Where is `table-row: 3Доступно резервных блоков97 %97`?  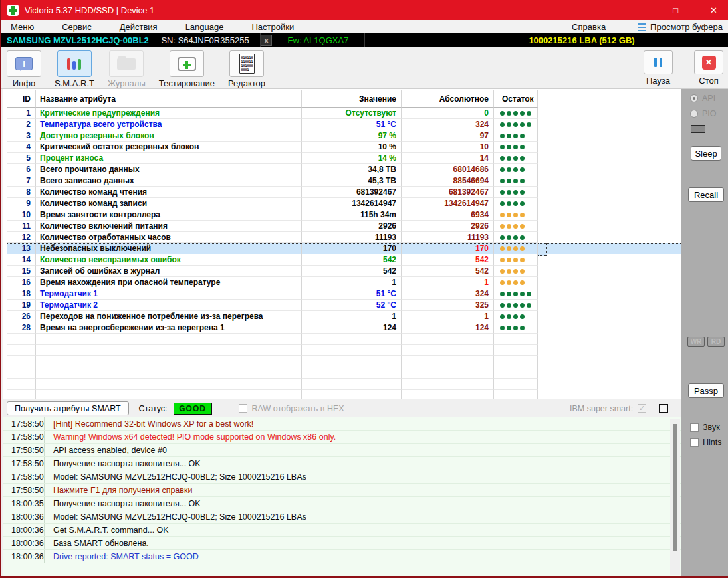
table-row: 3Доступно резервных блоков97 %97 is located at coordinates (344, 136).